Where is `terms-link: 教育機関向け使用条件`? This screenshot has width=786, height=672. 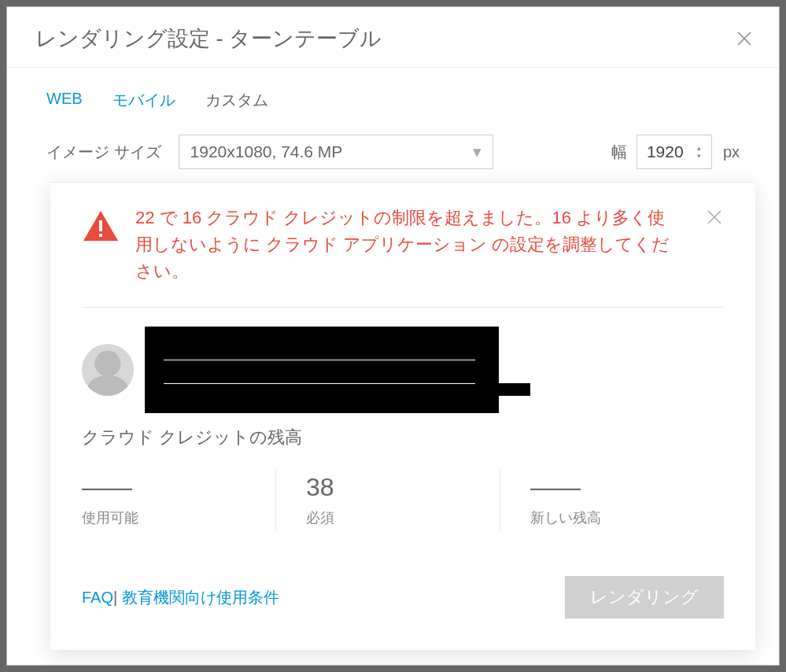 terms-link: 教育機関向け使用条件 is located at coordinates (201, 597).